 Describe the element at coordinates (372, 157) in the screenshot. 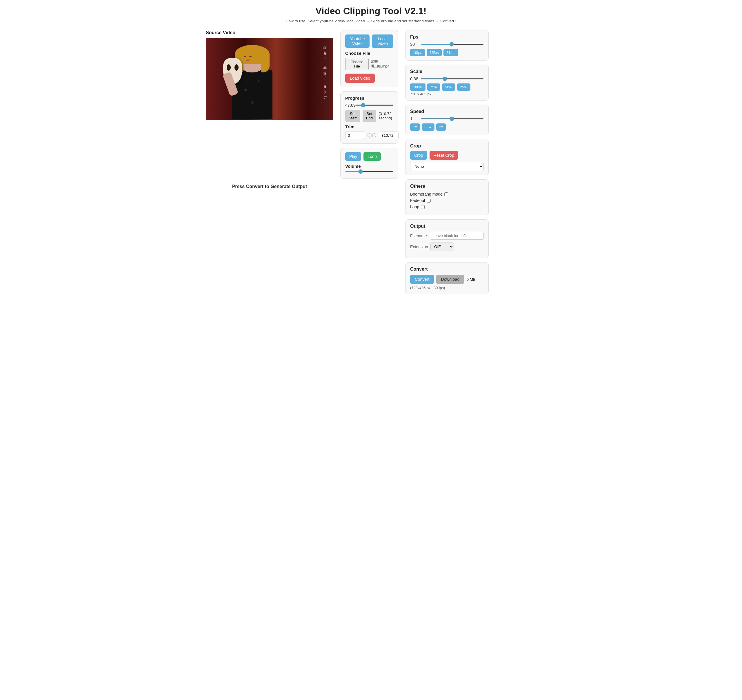

I see `loop-button: Loop` at that location.